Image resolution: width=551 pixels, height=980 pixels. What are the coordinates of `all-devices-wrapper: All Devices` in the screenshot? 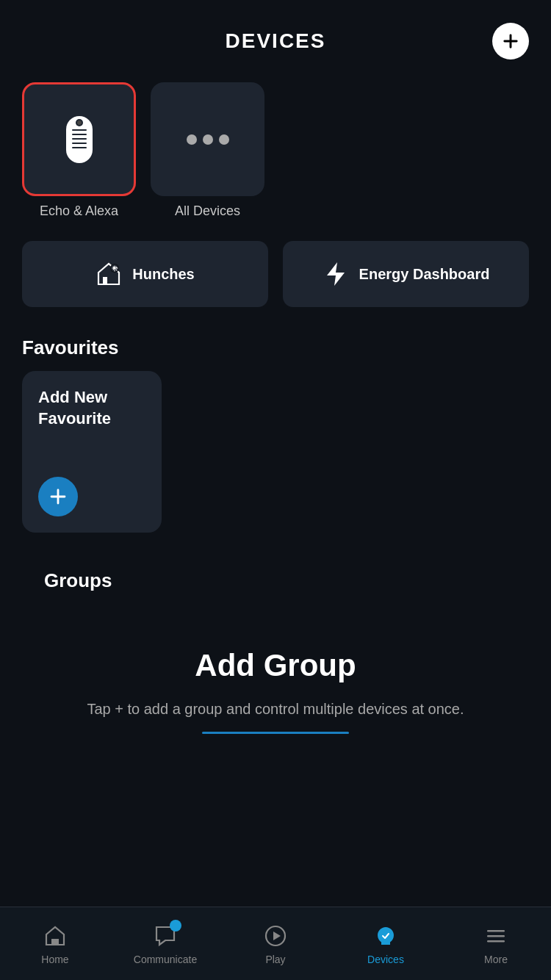 It's located at (207, 151).